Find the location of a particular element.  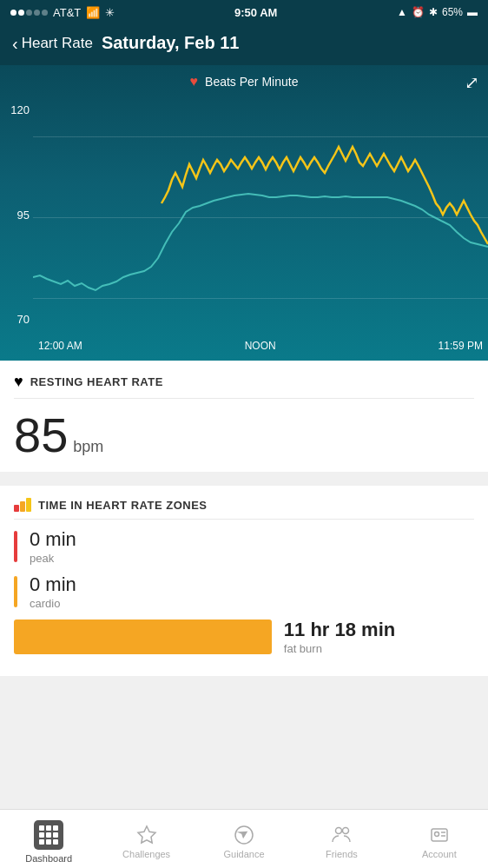

cardio-zone-value: 0 min is located at coordinates (53, 585).